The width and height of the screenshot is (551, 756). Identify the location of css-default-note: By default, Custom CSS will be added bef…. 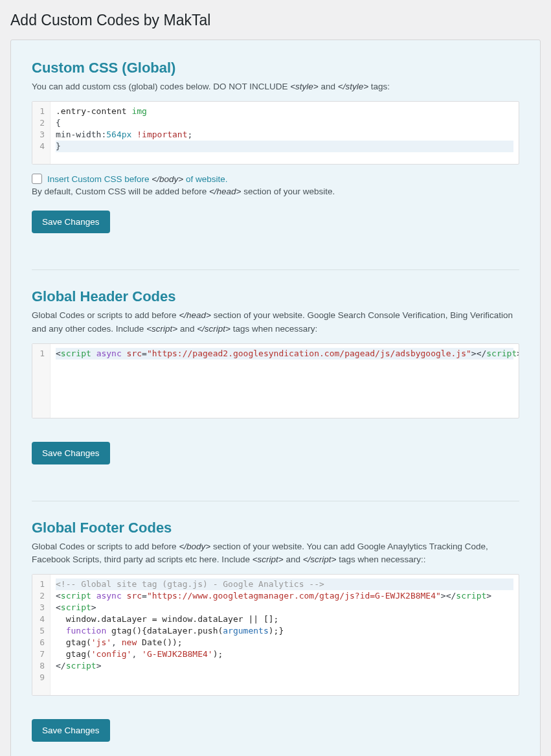
(276, 192).